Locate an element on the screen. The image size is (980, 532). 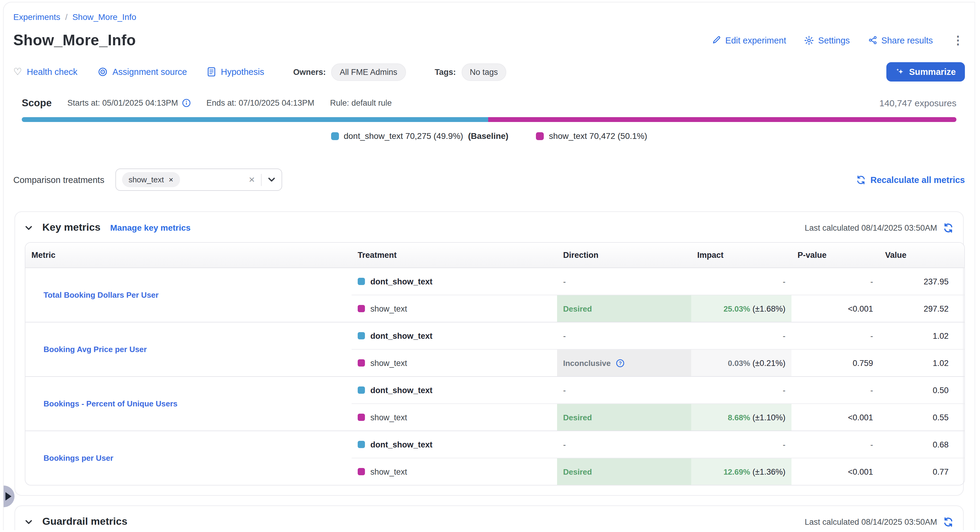
tags-label: Tags: is located at coordinates (445, 72).